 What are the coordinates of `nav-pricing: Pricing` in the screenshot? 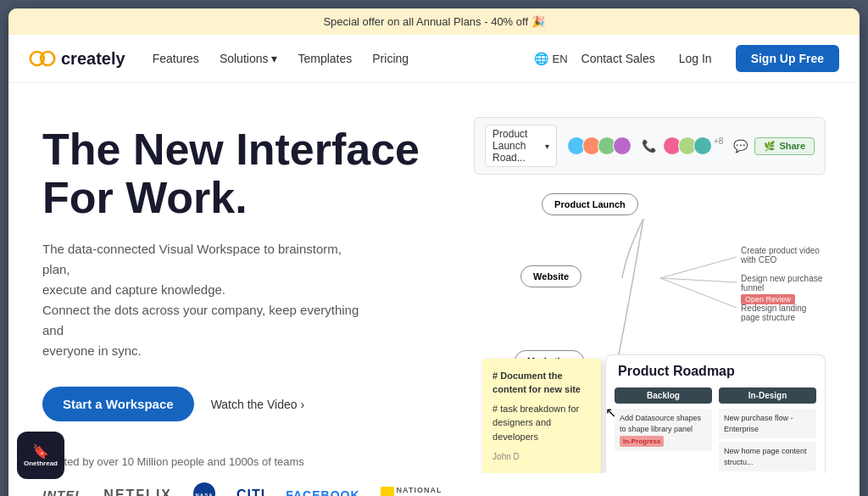 It's located at (390, 59).